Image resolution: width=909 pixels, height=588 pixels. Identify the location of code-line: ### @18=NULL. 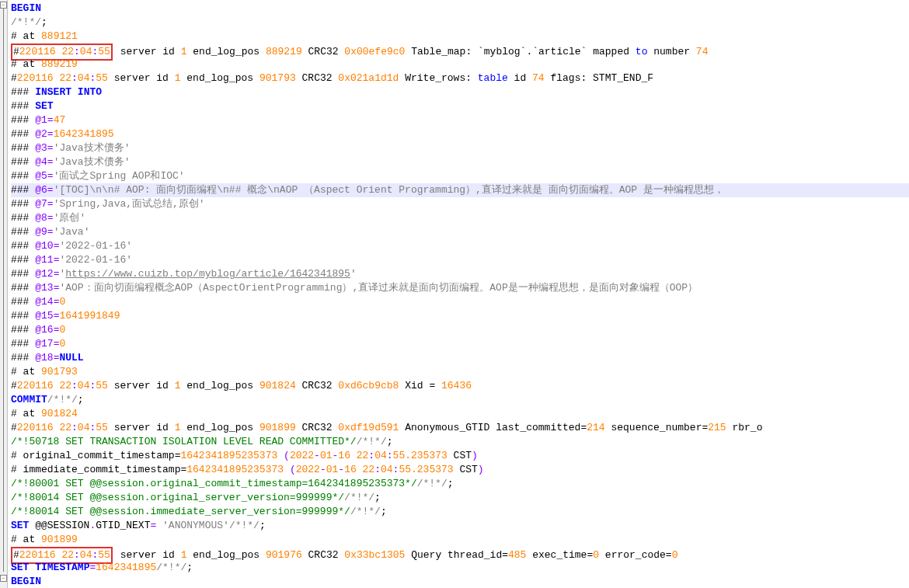
(460, 358).